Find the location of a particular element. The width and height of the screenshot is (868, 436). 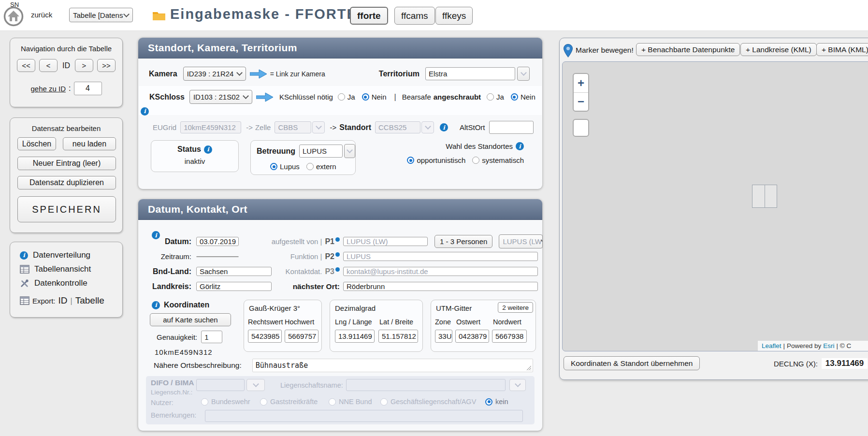

app-button-fforte: fforte is located at coordinates (369, 15).